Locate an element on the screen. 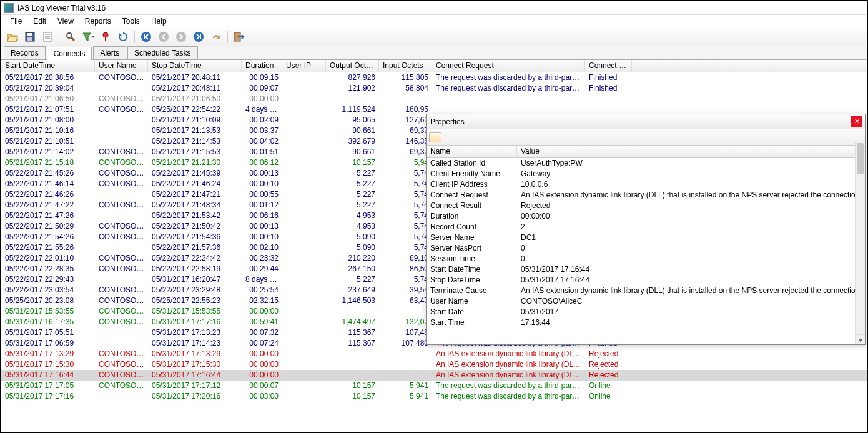  col-header: Stop DateTime is located at coordinates (195, 66).